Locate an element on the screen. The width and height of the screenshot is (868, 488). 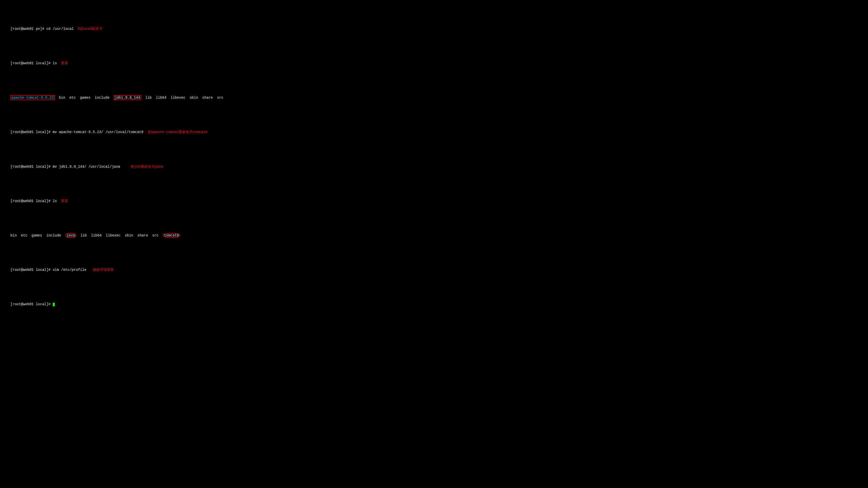
ls2-output-1: bin etc games include is located at coordinates (38, 235).